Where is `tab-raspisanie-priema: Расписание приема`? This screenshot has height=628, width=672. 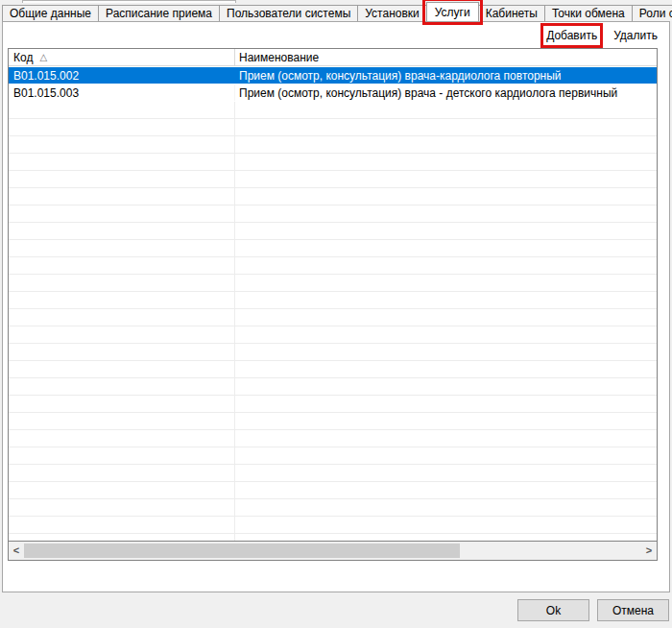
tab-raspisanie-priema: Расписание приема is located at coordinates (159, 13).